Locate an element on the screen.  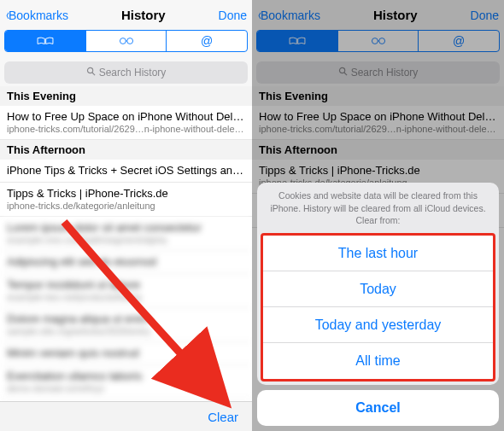
list-item: iPhone Tips & Tricks + Secret iOS Settin… is located at coordinates (126, 171).